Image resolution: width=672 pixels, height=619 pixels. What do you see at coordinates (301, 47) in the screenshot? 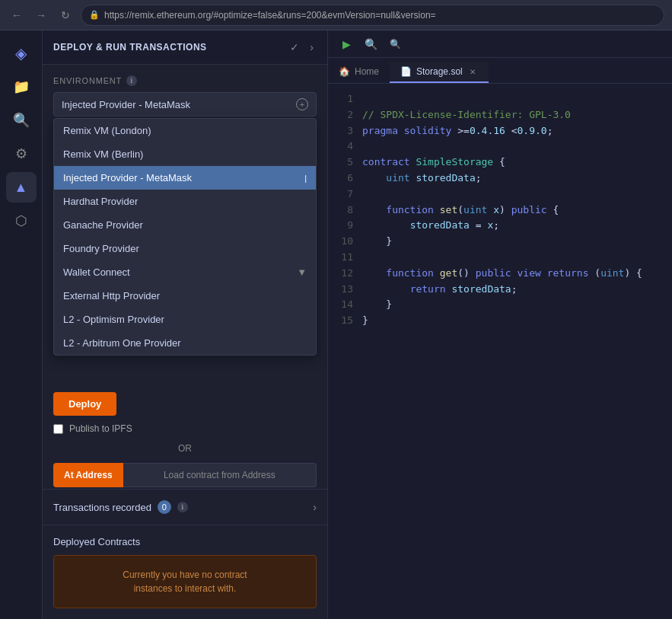
I see `panel-actions: ✓ ›` at bounding box center [301, 47].